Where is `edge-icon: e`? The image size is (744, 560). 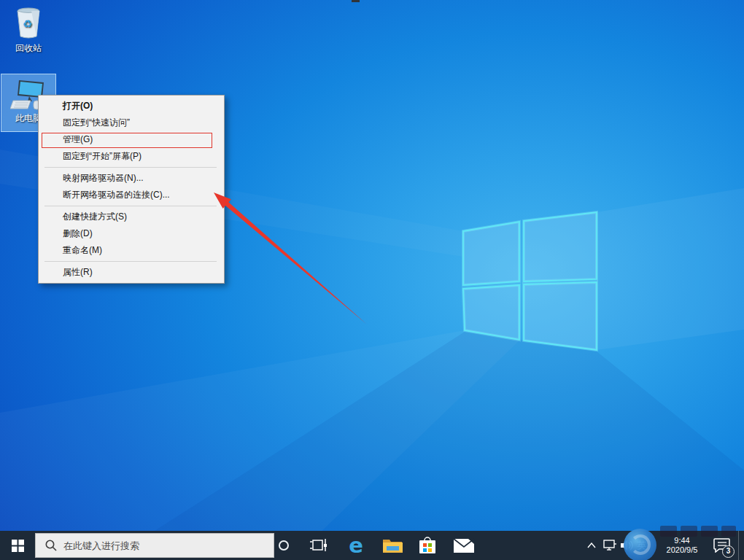 edge-icon: e is located at coordinates (356, 545).